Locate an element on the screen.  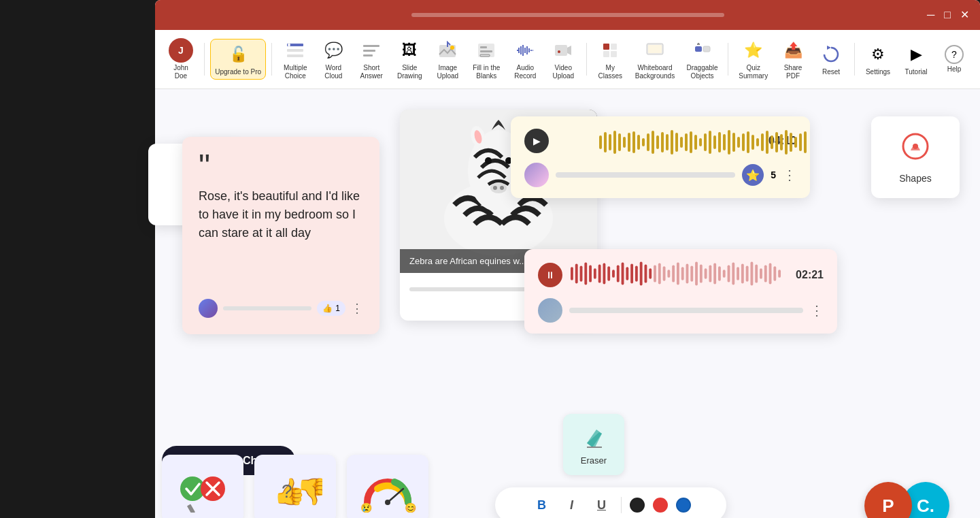
shapes-card: Shapes is located at coordinates (915, 157).